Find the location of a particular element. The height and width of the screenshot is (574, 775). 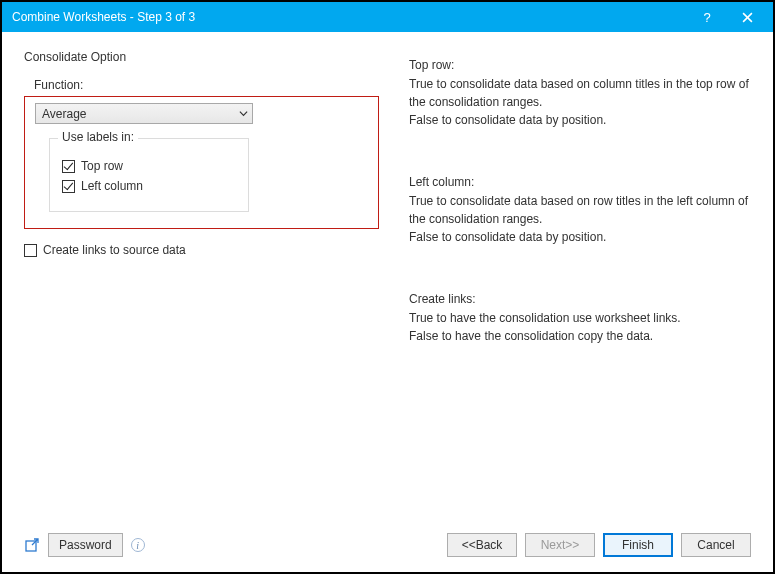

info-icon: i is located at coordinates (138, 545).